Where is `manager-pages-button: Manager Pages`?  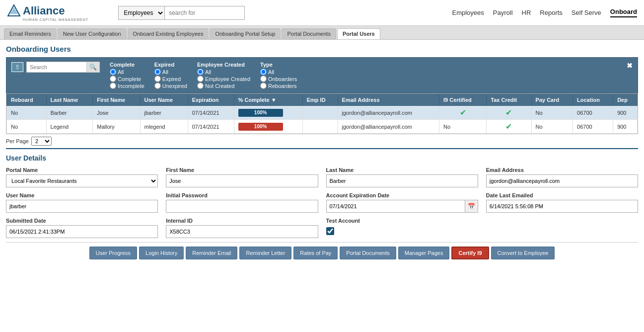
manager-pages-button: Manager Pages is located at coordinates (424, 253).